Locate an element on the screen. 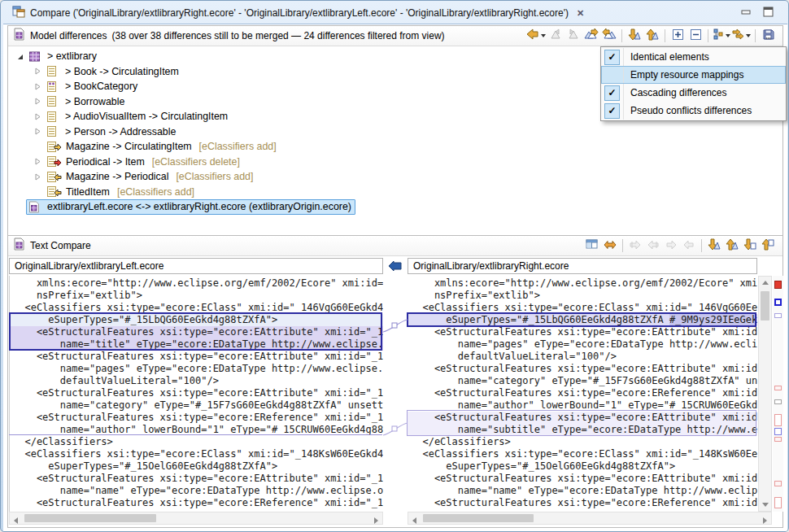 This screenshot has width=789, height=532. merge-all-to-right-button is located at coordinates (591, 36).